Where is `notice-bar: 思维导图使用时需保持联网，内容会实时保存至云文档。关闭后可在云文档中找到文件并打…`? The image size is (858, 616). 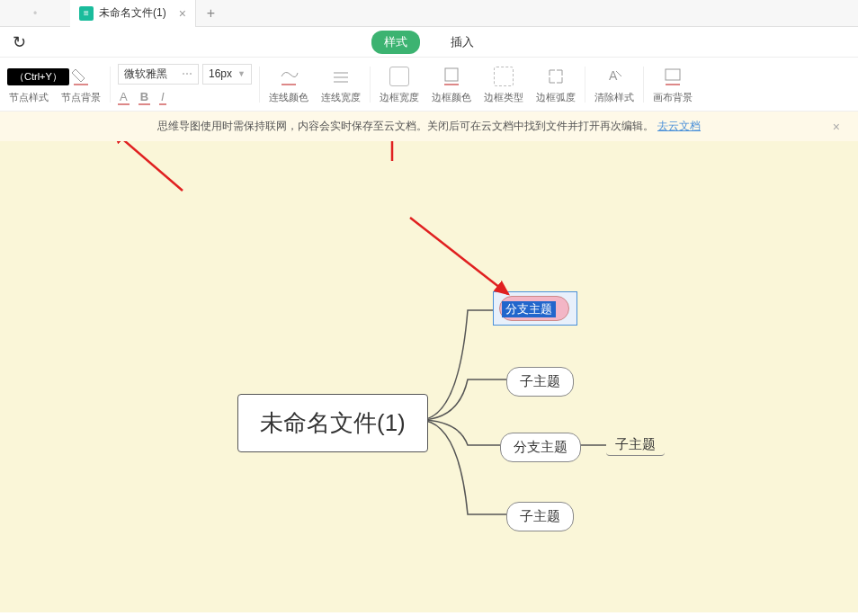 notice-bar: 思维导图使用时需保持联网，内容会实时保存至云文档。关闭后可在云文档中找到文件并打… is located at coordinates (429, 126).